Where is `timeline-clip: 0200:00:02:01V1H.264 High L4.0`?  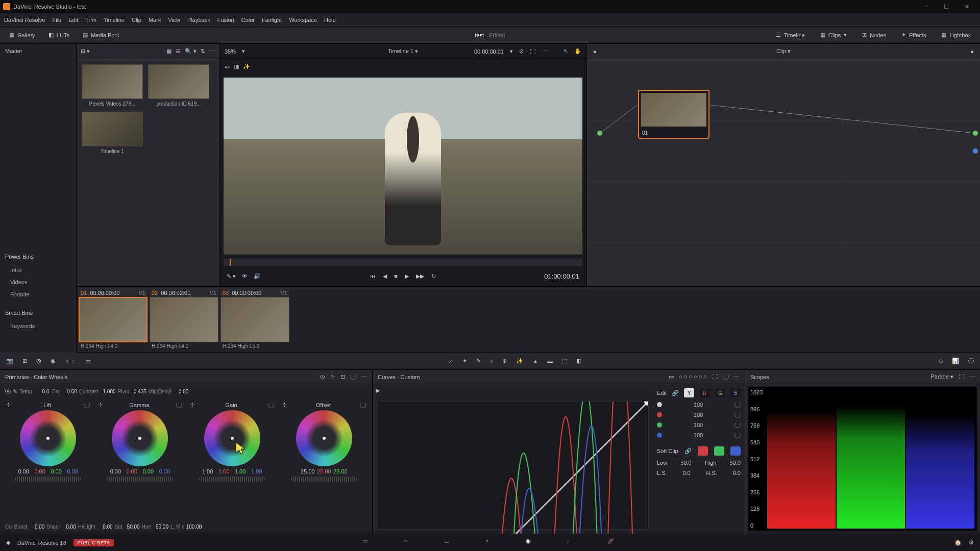
timeline-clip: 0200:00:02:01V1H.264 High L4.0 is located at coordinates (184, 319).